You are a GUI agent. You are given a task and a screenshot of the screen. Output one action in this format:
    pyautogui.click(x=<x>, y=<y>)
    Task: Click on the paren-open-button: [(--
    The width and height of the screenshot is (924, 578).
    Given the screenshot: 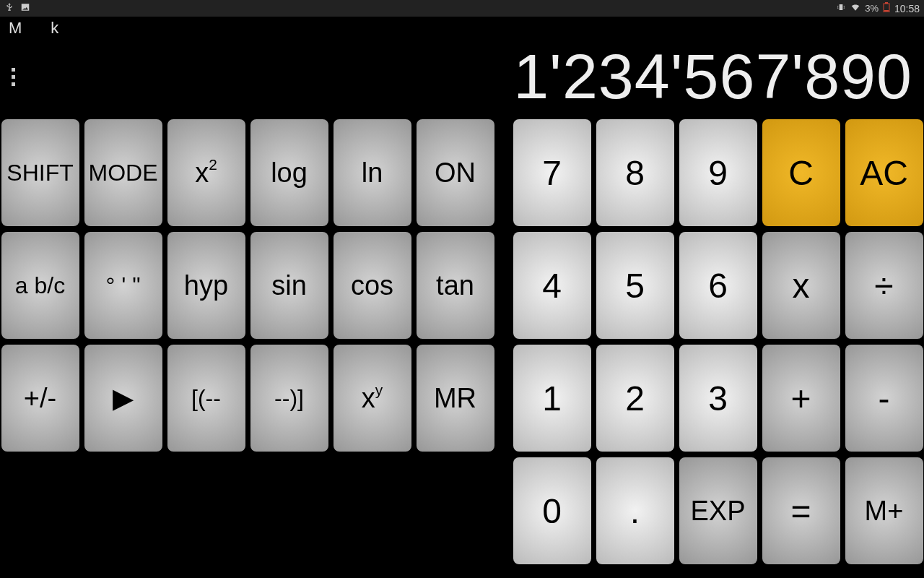 What is the action you would take?
    pyautogui.click(x=206, y=398)
    